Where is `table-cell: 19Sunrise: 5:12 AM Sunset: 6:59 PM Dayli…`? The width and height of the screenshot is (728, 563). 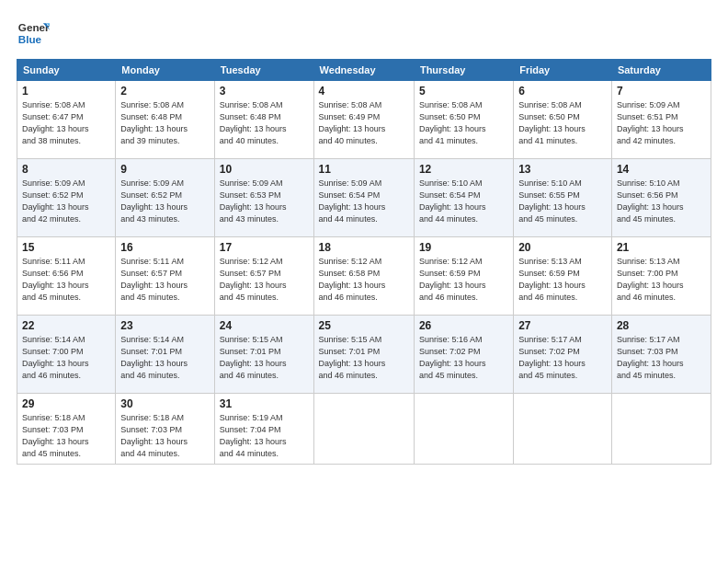
table-cell: 19Sunrise: 5:12 AM Sunset: 6:59 PM Dayli… is located at coordinates (463, 276).